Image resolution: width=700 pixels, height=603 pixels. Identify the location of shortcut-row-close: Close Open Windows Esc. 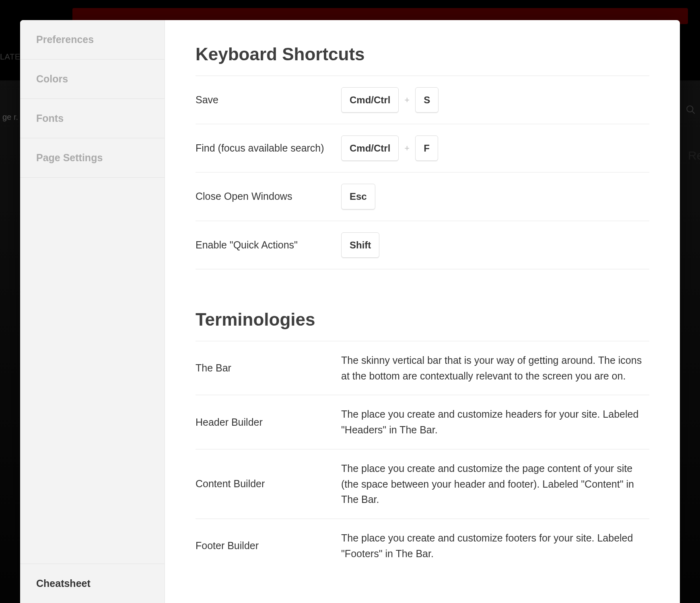
(422, 197).